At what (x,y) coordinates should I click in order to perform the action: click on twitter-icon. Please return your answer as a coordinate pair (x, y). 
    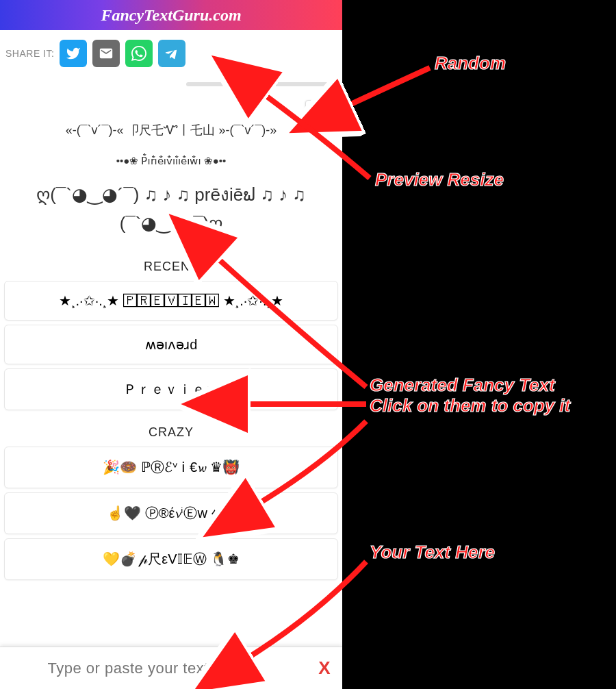
    Looking at the image, I should click on (73, 53).